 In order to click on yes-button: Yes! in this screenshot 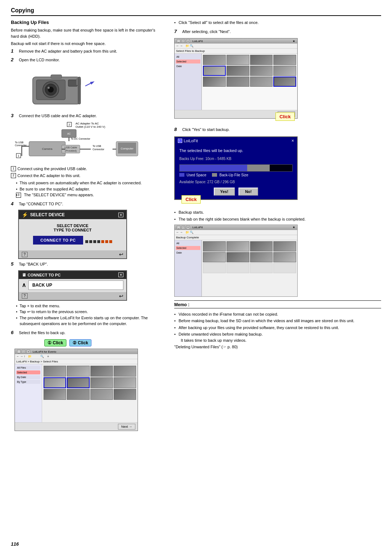, I will do `click(224, 192)`.